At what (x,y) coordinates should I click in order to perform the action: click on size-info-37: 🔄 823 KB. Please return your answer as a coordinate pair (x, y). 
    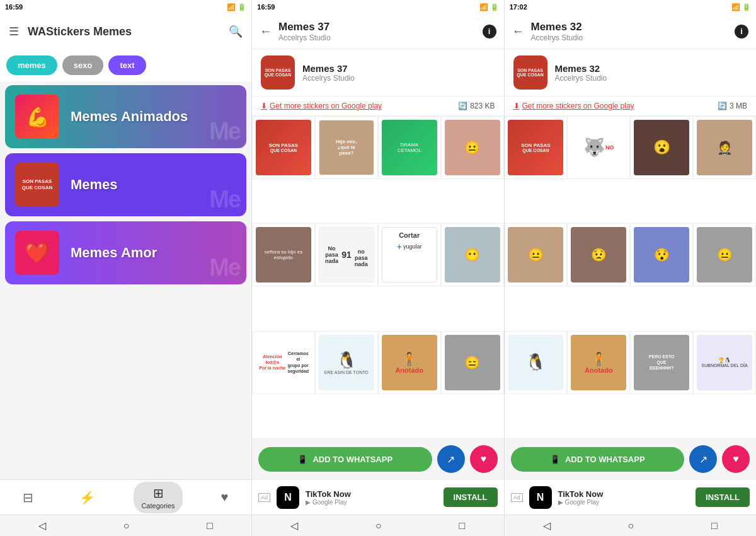
    Looking at the image, I should click on (476, 106).